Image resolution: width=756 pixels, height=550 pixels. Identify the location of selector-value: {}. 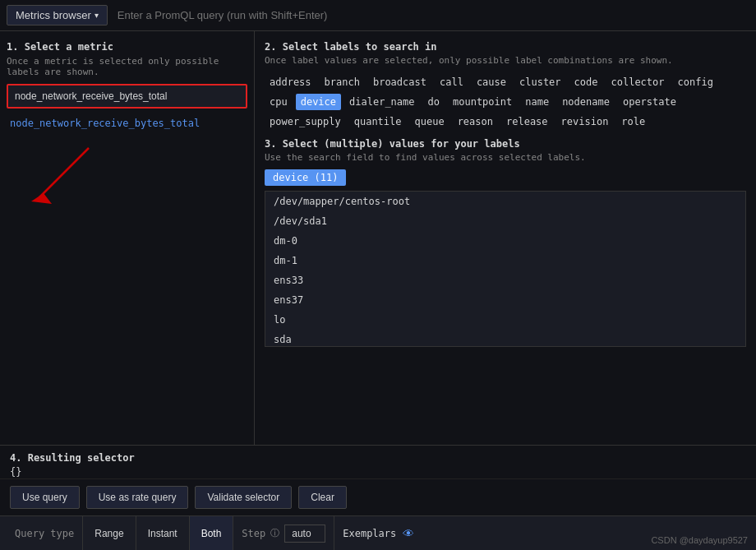
(378, 472).